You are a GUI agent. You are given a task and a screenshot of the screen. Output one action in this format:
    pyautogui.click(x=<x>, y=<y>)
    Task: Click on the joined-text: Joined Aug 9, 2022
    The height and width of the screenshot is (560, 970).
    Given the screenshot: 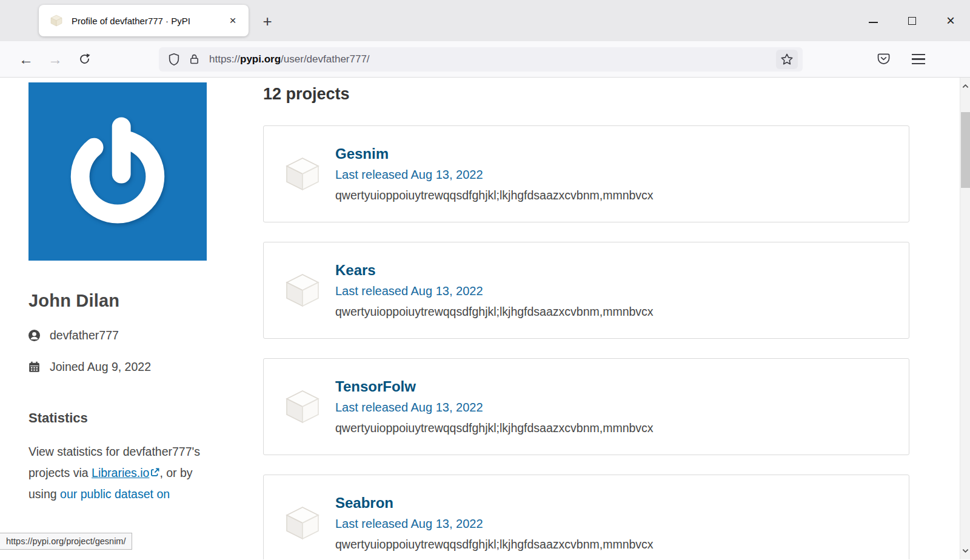 What is the action you would take?
    pyautogui.click(x=101, y=367)
    